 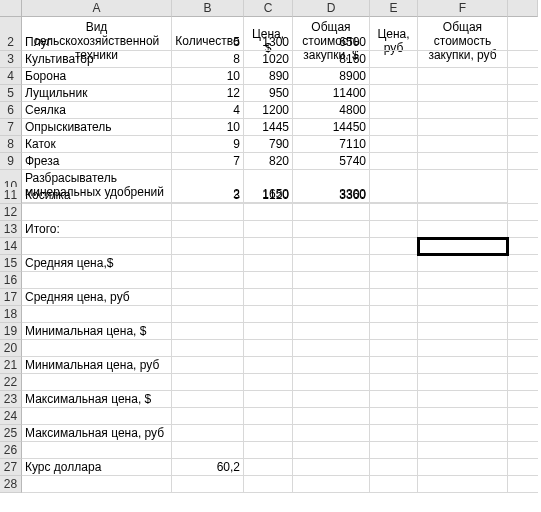 What do you see at coordinates (463, 60) in the screenshot?
I see `cell-F3` at bounding box center [463, 60].